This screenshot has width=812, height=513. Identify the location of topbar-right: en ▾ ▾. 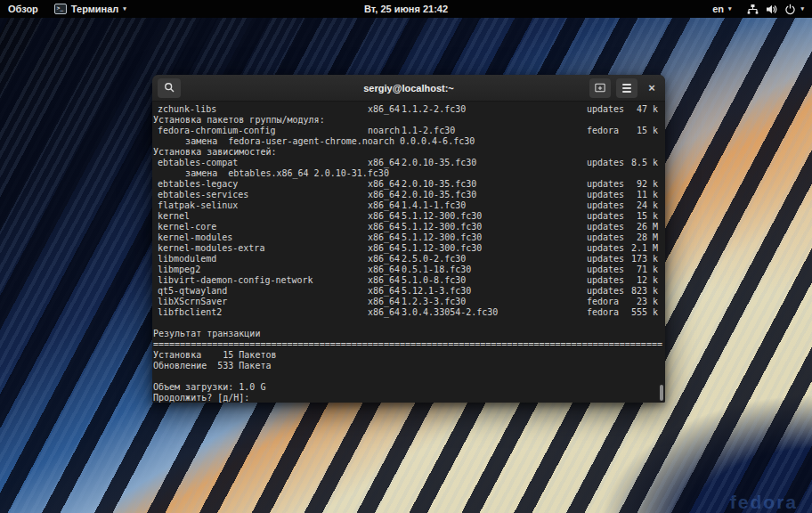
(759, 9).